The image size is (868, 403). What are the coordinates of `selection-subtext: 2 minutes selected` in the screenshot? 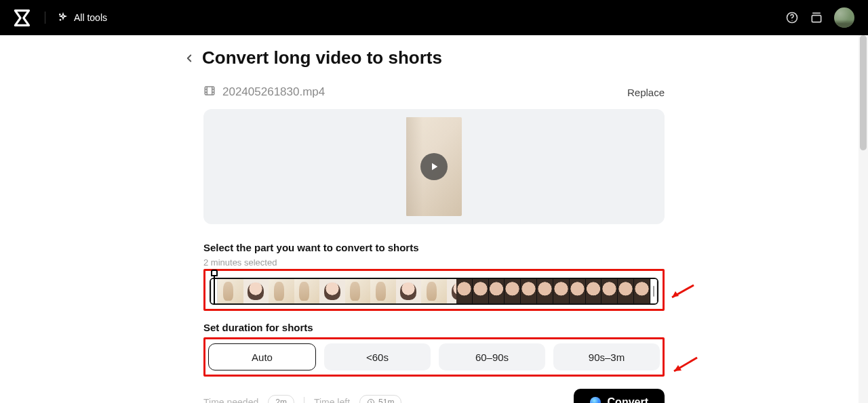 It's located at (434, 263).